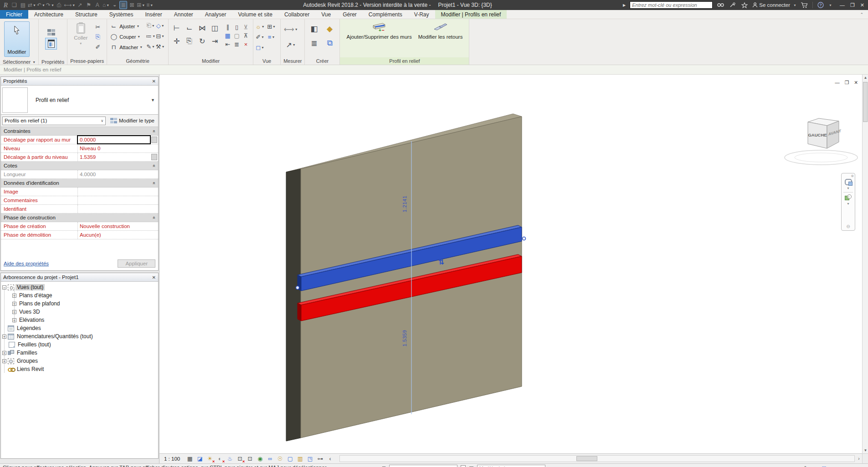 The image size is (868, 467). Describe the element at coordinates (733, 5) in the screenshot. I see `communication-center-icon` at that location.